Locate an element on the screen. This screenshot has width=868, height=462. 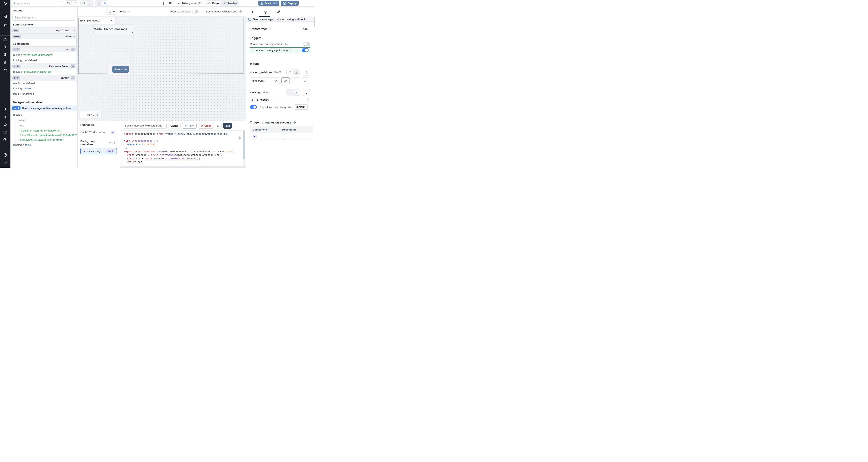
search-outputs-input: Search outputs... is located at coordinates (44, 18).